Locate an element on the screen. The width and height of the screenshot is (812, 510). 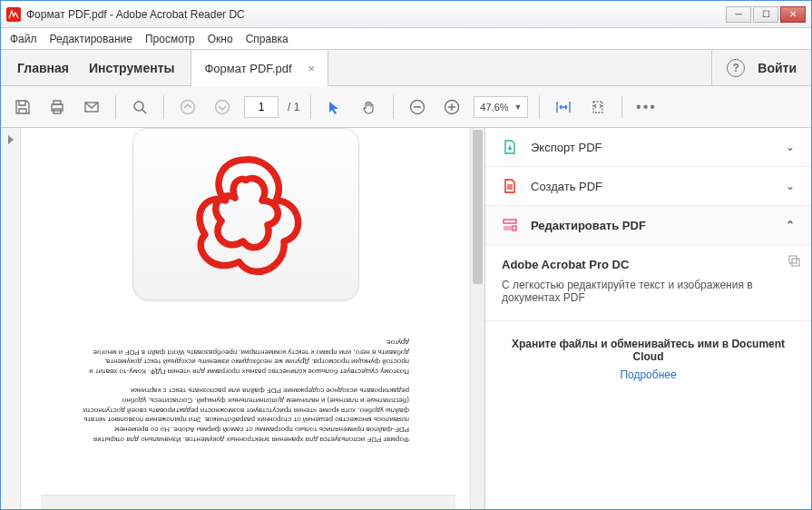
vertical-scrollbar is located at coordinates (477, 319).